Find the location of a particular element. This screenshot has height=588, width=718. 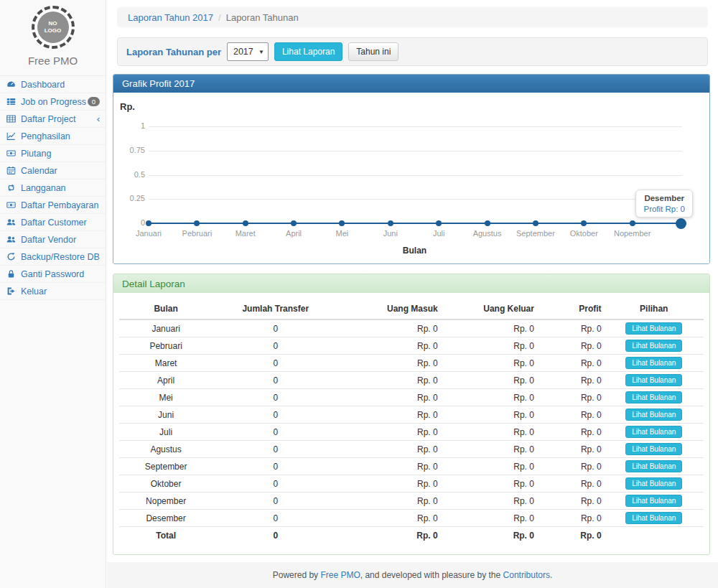

sidebar-item-label: Daftar Vendor is located at coordinates (49, 240).